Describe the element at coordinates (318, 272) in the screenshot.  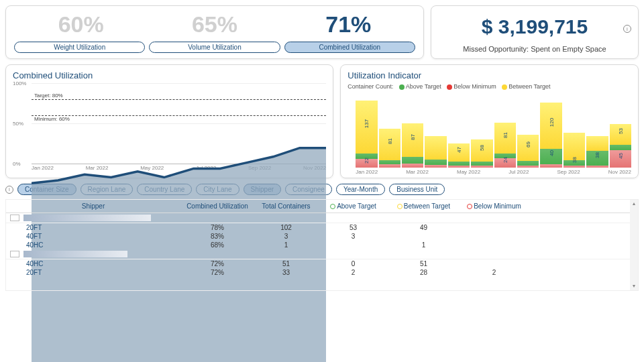
I see `table-row: 20FT72%332282` at that location.